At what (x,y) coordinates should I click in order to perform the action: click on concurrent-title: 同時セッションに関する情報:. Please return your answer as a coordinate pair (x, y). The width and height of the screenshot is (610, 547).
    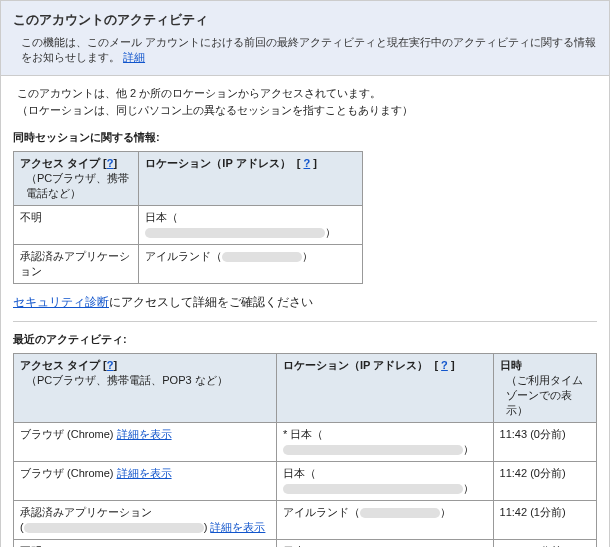
    Looking at the image, I should click on (305, 138).